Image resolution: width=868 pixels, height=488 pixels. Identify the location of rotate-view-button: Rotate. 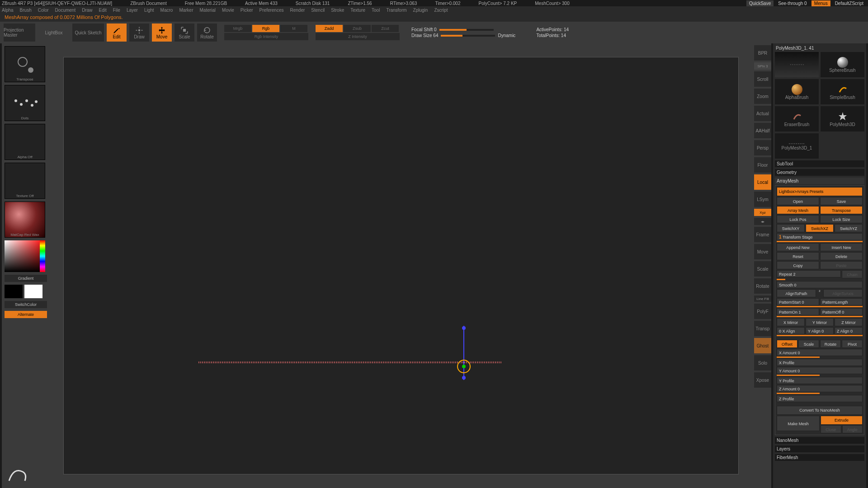
(763, 286).